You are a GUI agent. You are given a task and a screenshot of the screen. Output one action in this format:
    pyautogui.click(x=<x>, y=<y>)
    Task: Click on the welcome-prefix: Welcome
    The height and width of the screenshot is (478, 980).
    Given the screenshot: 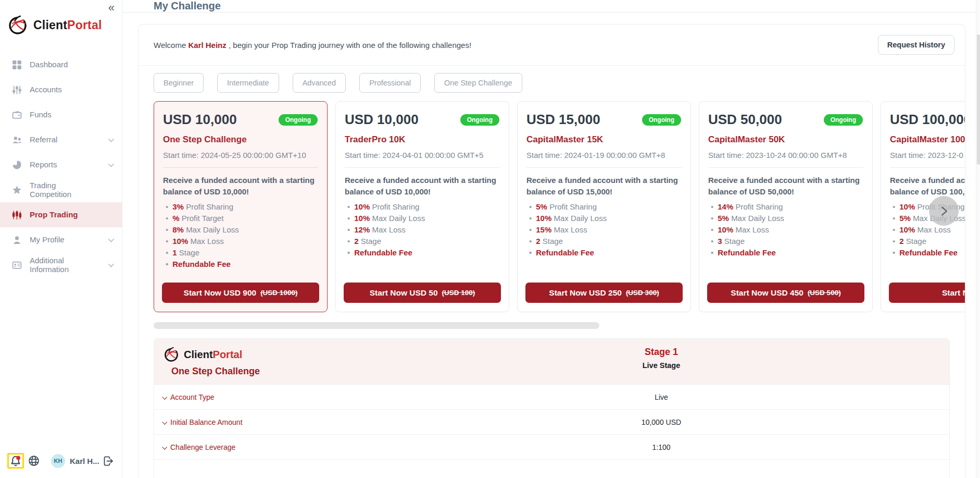 What is the action you would take?
    pyautogui.click(x=171, y=45)
    